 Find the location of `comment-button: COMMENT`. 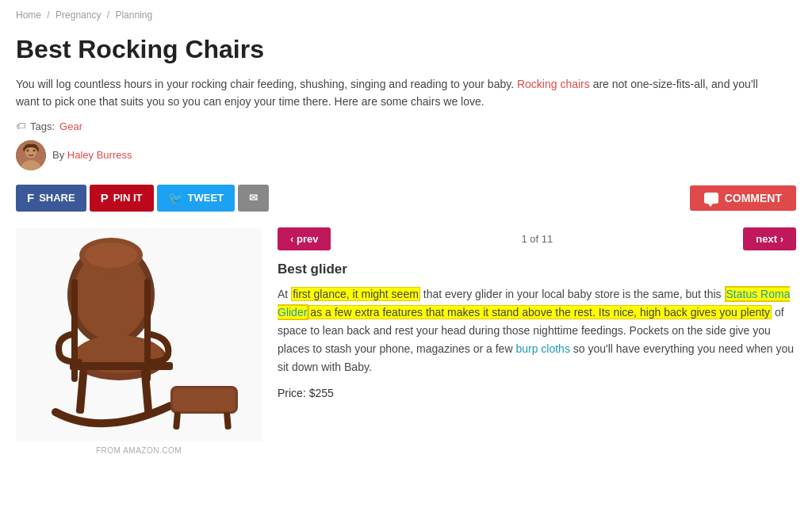

comment-button: COMMENT is located at coordinates (743, 198).